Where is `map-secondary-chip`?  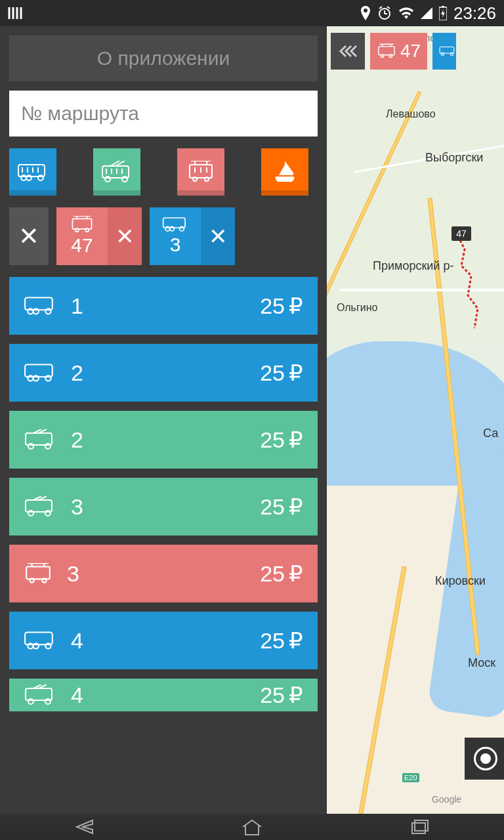 map-secondary-chip is located at coordinates (444, 51).